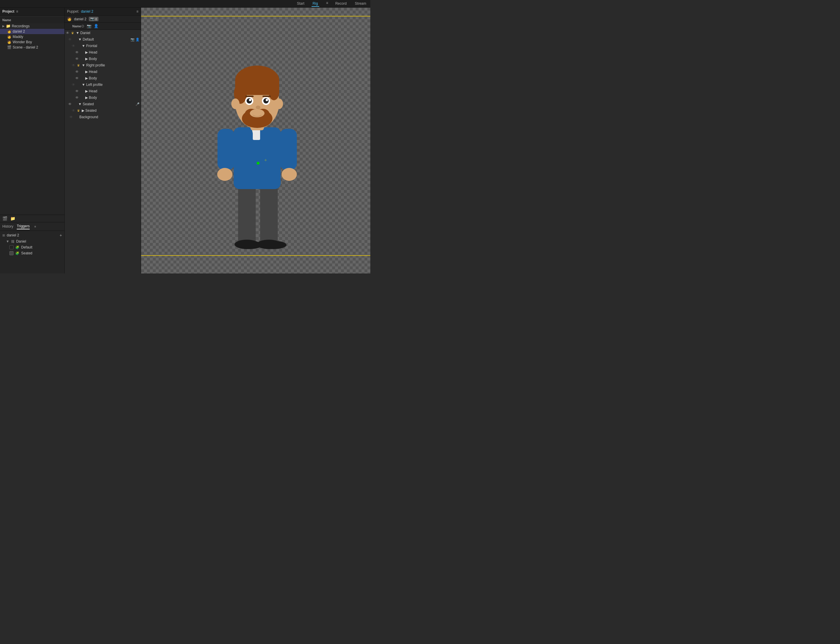 This screenshot has width=840, height=644. What do you see at coordinates (25, 48) in the screenshot?
I see `scene-label: Scene - daniel 2` at bounding box center [25, 48].